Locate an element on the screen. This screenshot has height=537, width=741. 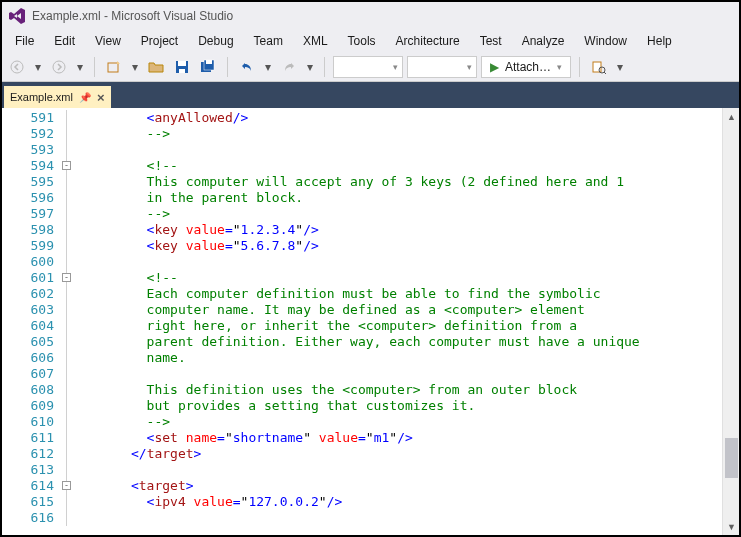
menu-test: Test is located at coordinates (491, 41).